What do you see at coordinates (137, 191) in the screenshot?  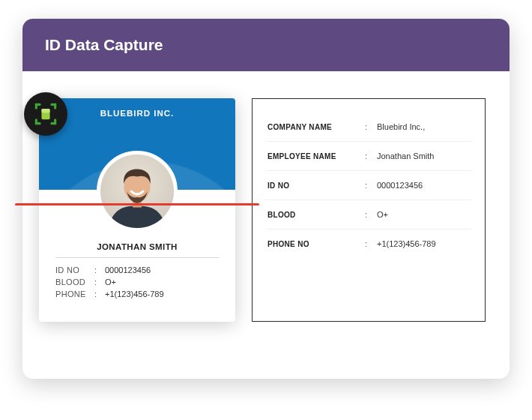 I see `avatar` at bounding box center [137, 191].